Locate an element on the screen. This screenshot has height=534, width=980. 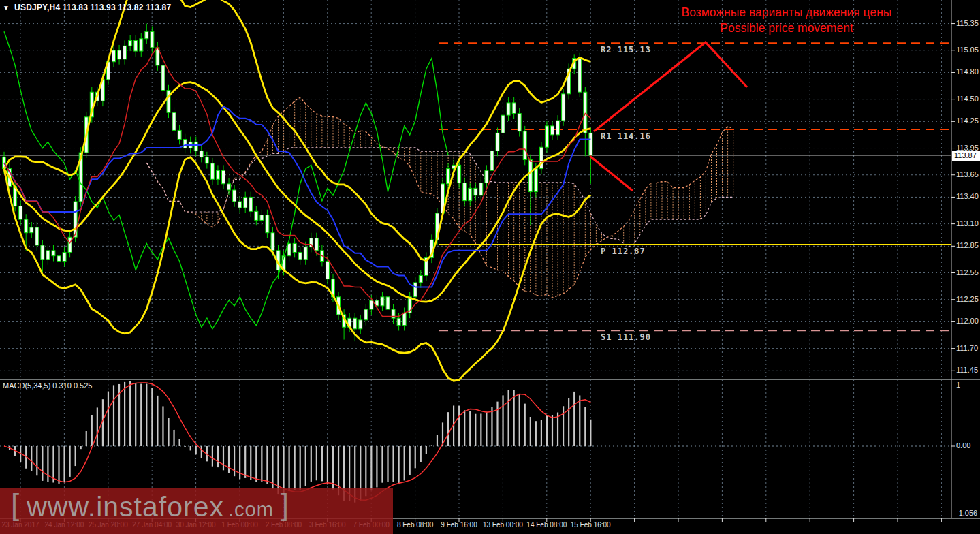
price-tick-label: 111.70 is located at coordinates (967, 348).